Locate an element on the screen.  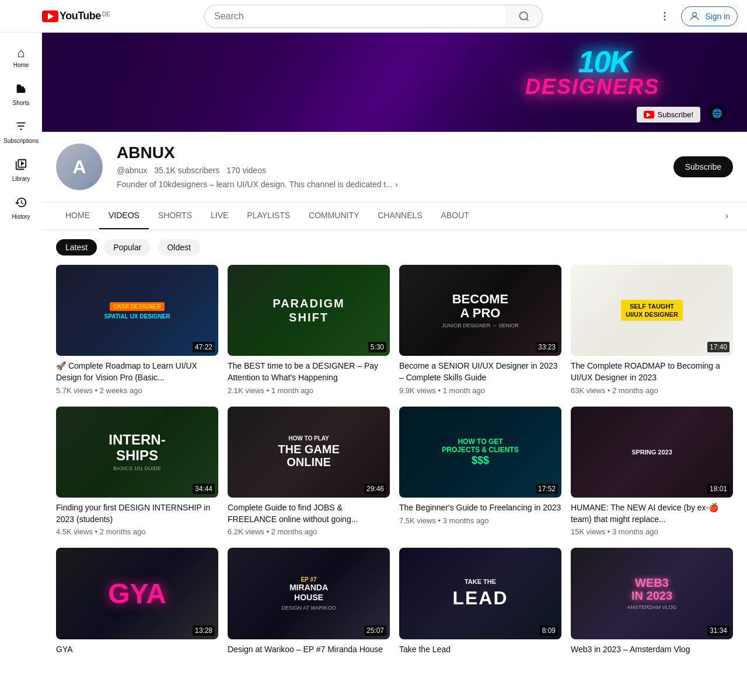
video-age: 2 months ago is located at coordinates (123, 532).